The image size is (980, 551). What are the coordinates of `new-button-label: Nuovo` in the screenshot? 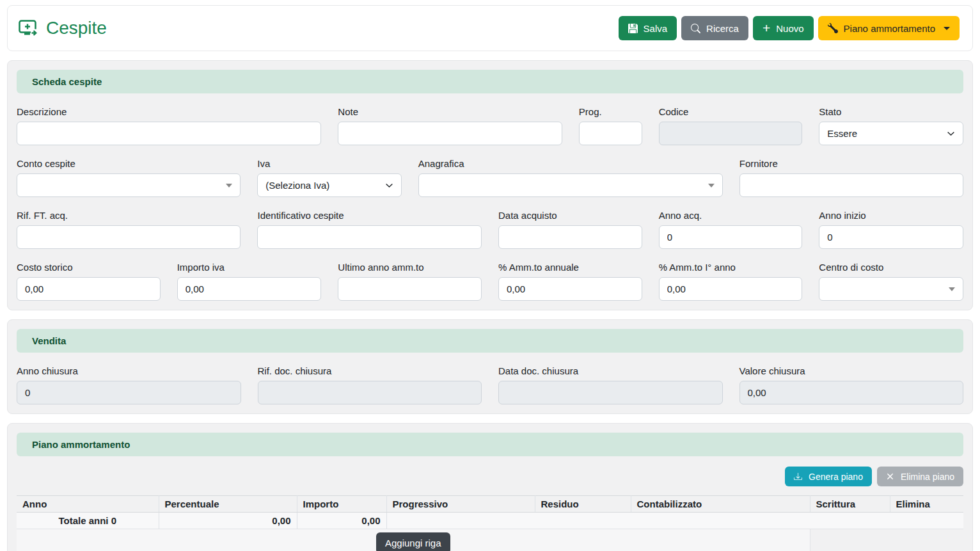 It's located at (789, 28).